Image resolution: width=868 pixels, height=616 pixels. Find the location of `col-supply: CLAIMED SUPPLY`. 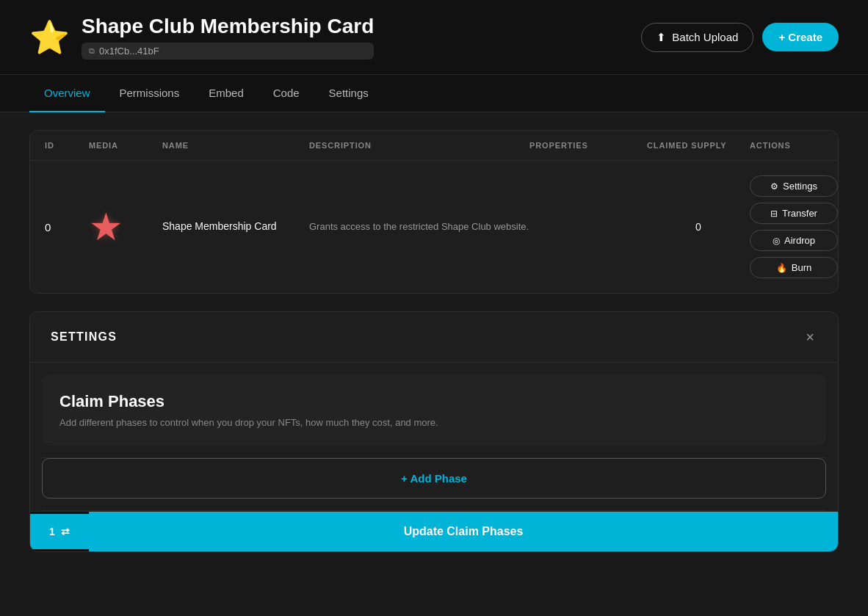

col-supply: CLAIMED SUPPLY is located at coordinates (698, 145).